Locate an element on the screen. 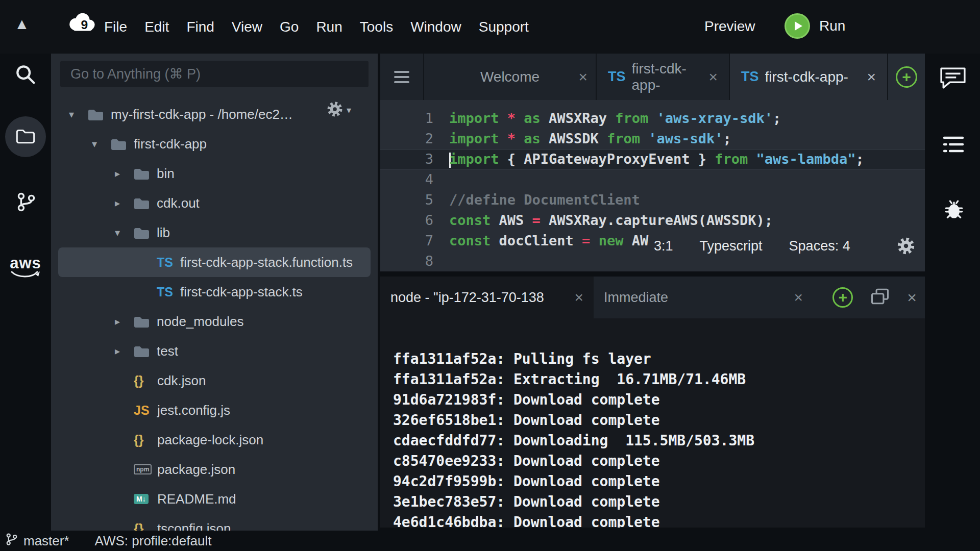  tree-item-lib: ▾lib is located at coordinates (214, 233).